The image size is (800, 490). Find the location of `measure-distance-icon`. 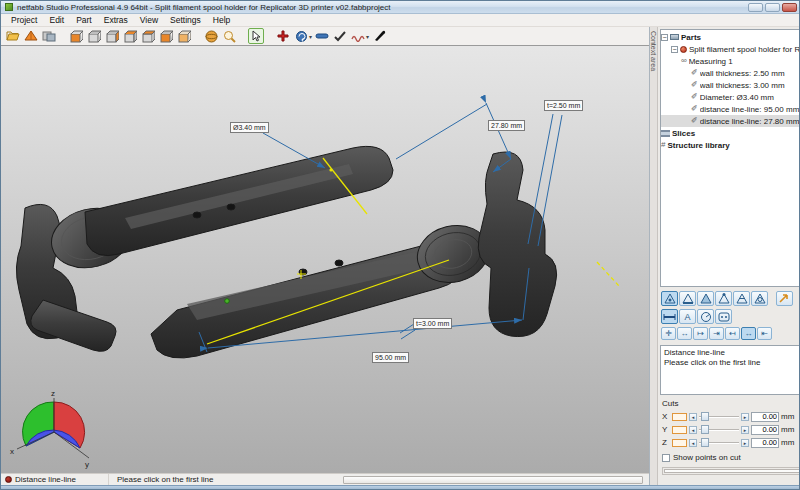

measure-distance-icon is located at coordinates (322, 36).